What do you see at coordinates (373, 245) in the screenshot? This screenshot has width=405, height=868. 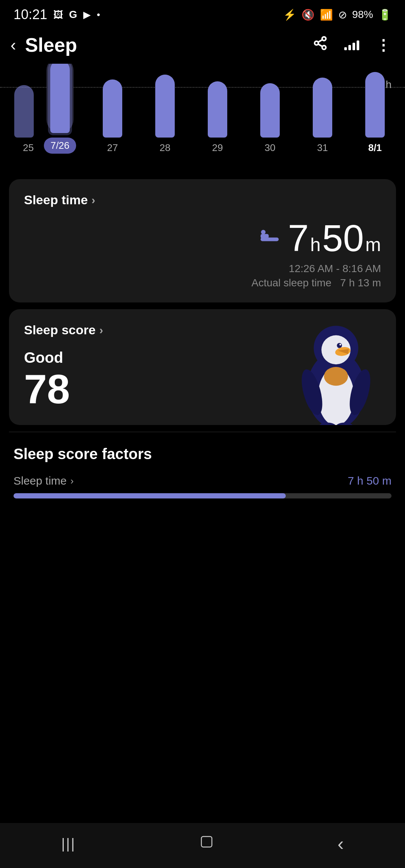 I see `sleep-minutes-unit: m` at bounding box center [373, 245].